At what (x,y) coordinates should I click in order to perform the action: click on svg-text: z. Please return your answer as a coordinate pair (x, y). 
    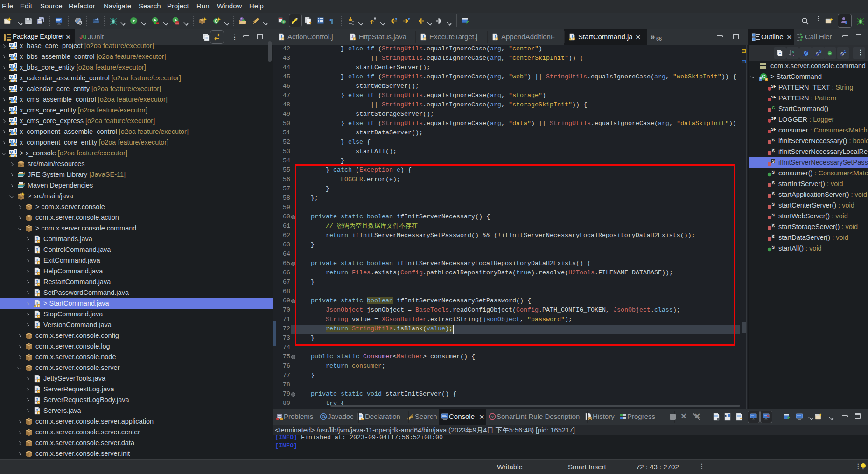
    Looking at the image, I should click on (793, 55).